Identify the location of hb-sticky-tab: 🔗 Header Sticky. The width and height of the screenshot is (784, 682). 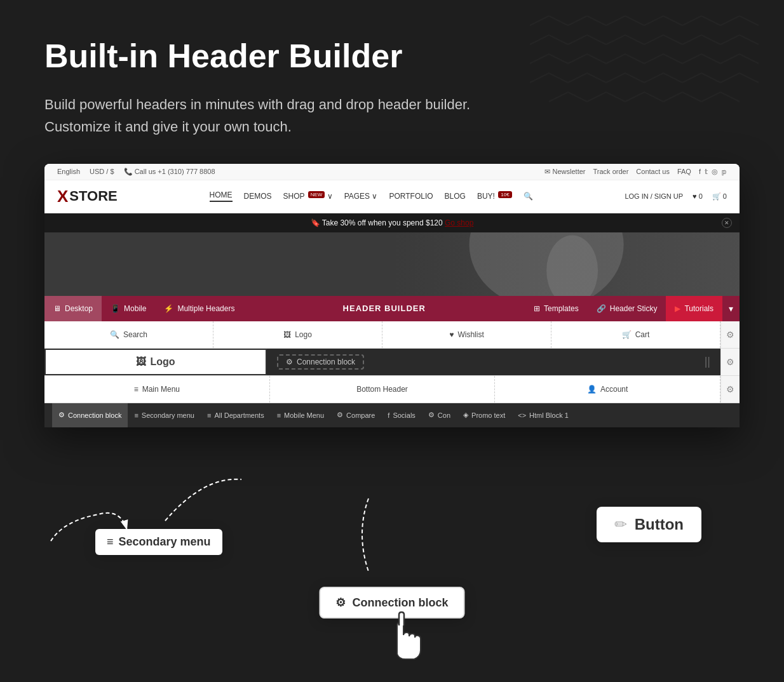
(627, 309).